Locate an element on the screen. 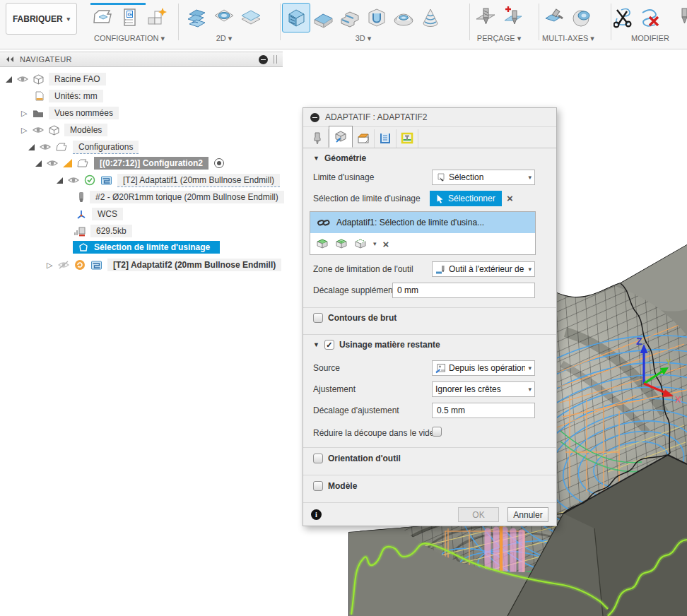  source-select: Depuis les opération:... ▾ is located at coordinates (483, 368).